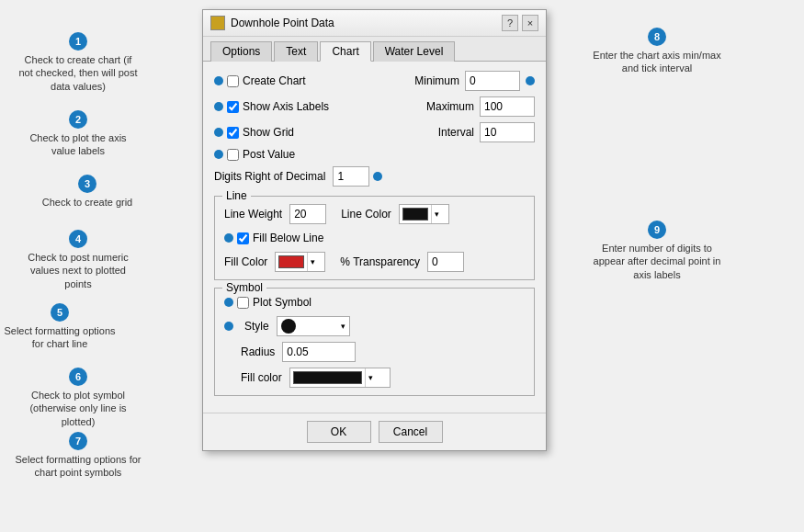 This screenshot has width=804, height=532. What do you see at coordinates (78, 62) in the screenshot?
I see `annotation-1: 1 Check to create chart (if not checked,…` at bounding box center [78, 62].